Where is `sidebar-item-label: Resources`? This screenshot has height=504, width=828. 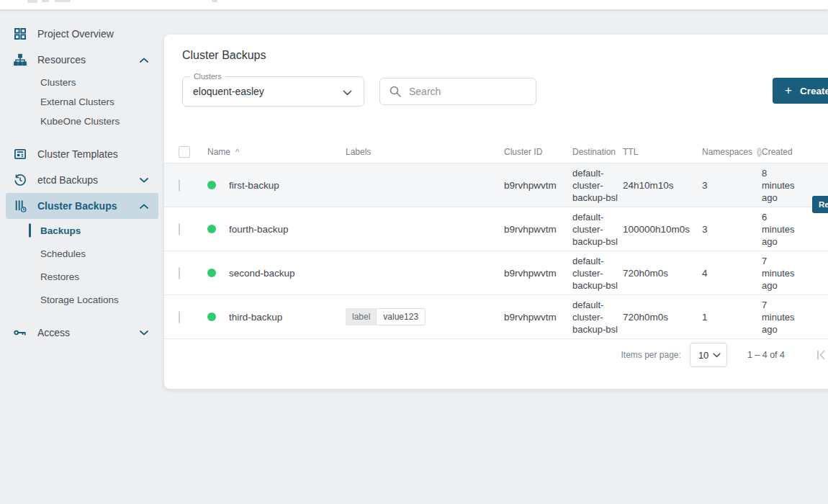
sidebar-item-label: Resources is located at coordinates (62, 60).